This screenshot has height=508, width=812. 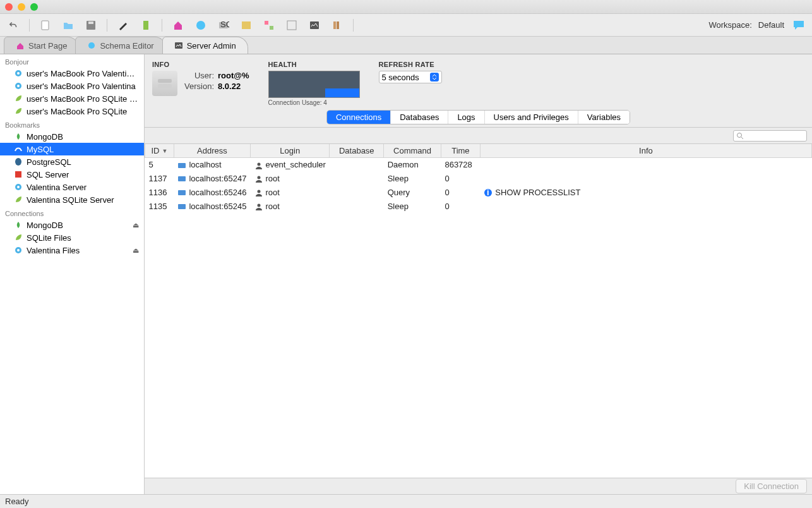 What do you see at coordinates (772, 487) in the screenshot?
I see `kill-connection-button: Kill Connection` at bounding box center [772, 487].